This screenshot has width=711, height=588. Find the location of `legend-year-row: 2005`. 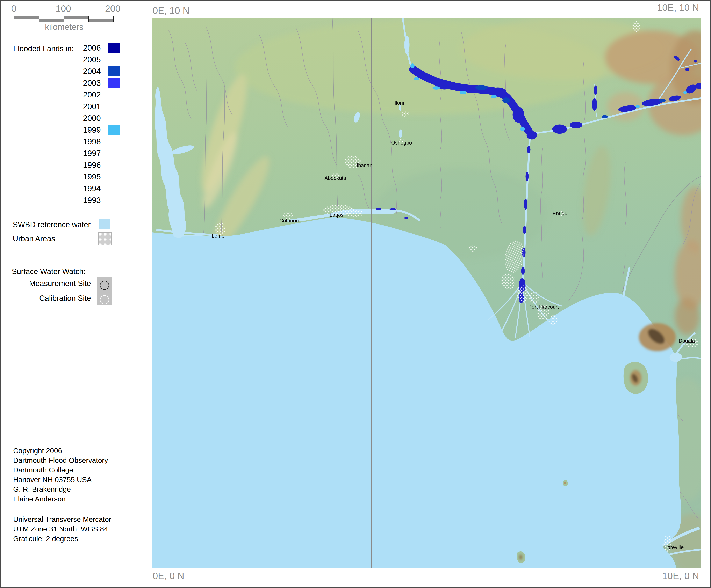

legend-year-row: 2005 is located at coordinates (96, 60).